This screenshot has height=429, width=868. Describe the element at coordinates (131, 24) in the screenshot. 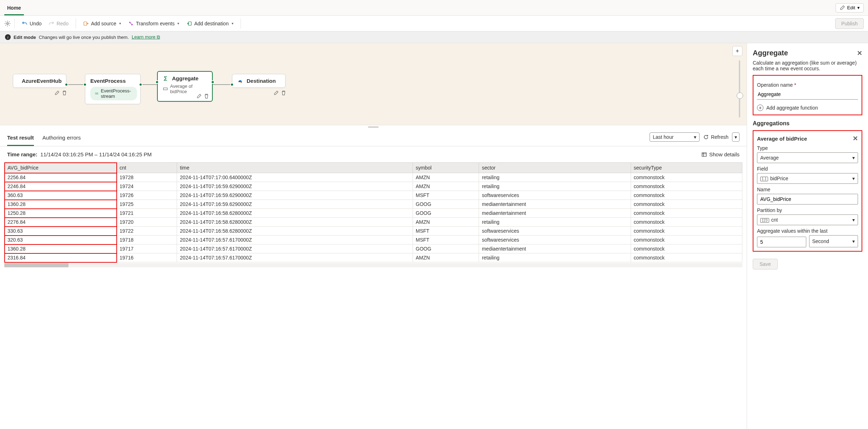

I see `transform-icon` at that location.